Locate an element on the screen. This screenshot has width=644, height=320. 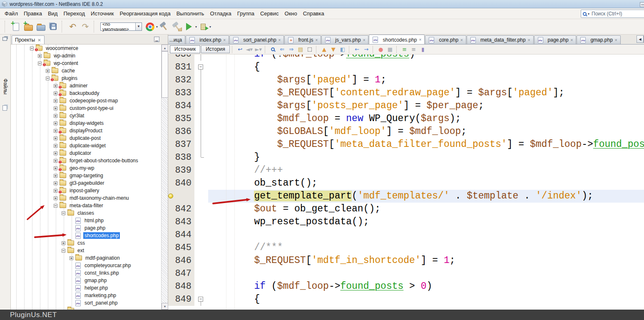
tree-item-display-widgets: +display-widgets is located at coordinates (86, 123).